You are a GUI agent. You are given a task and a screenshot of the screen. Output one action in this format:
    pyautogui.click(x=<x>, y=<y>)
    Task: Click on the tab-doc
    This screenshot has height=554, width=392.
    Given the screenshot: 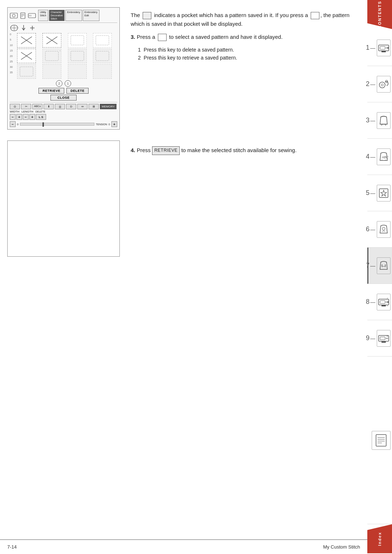 What is the action you would take?
    pyautogui.click(x=380, y=440)
    